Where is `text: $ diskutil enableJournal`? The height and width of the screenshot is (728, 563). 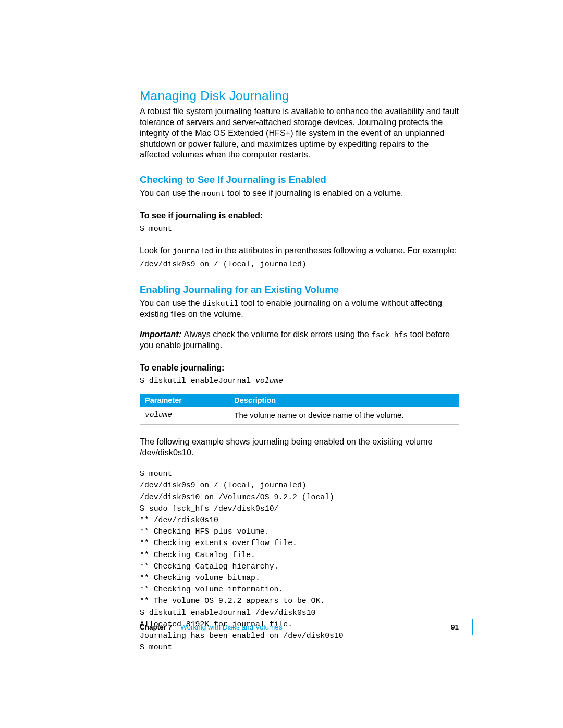 text: $ diskutil enableJournal is located at coordinates (198, 381).